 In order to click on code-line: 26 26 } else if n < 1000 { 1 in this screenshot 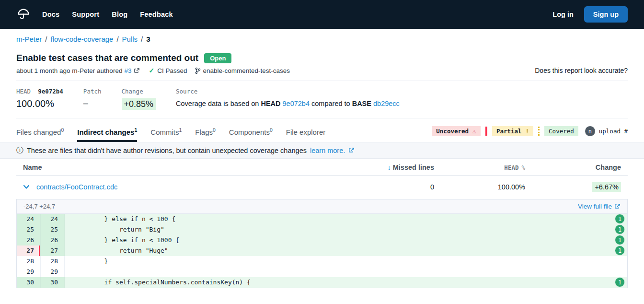, I will do `click(322, 240)`.